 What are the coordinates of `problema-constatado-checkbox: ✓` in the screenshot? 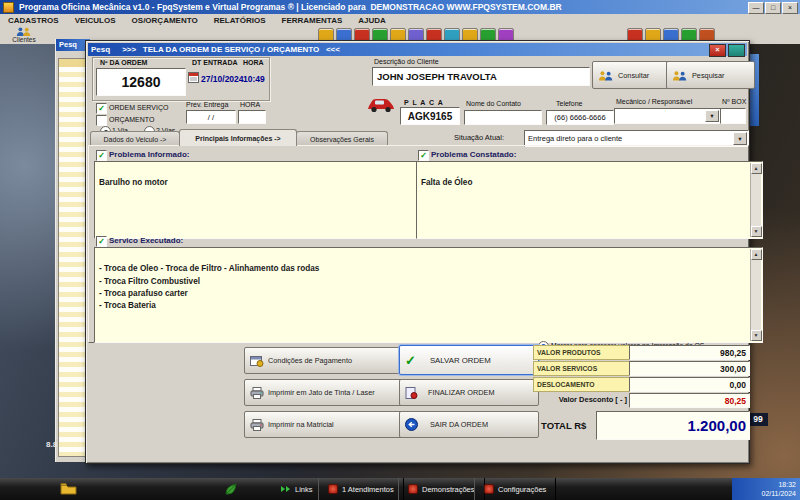 It's located at (424, 156).